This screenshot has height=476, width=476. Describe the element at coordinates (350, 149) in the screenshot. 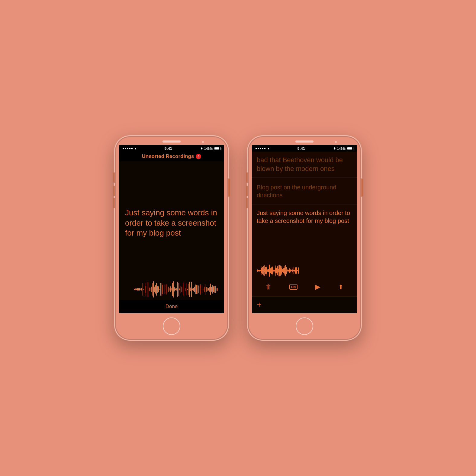

I see `battery-fill-right` at that location.